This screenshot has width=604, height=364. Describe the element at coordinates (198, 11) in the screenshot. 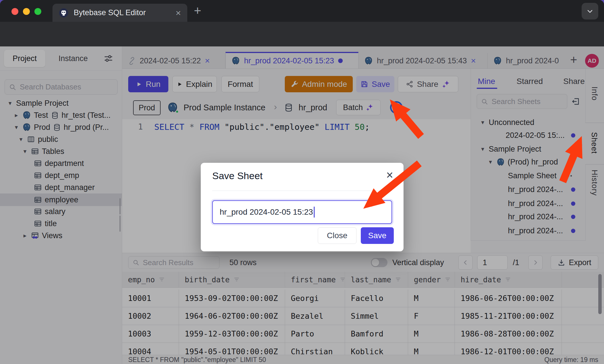

I see `new-browser-tab-button: +` at that location.